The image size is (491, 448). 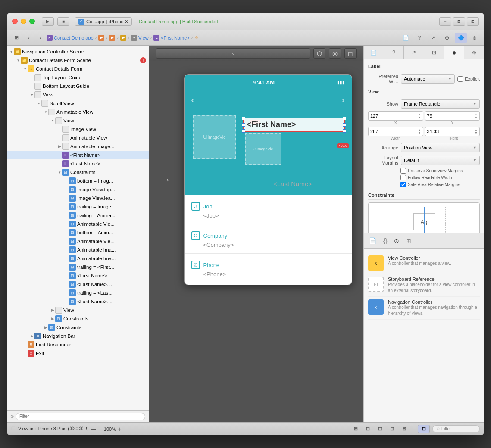 What do you see at coordinates (420, 131) in the screenshot?
I see `width-stepper: ▲▼` at bounding box center [420, 131].